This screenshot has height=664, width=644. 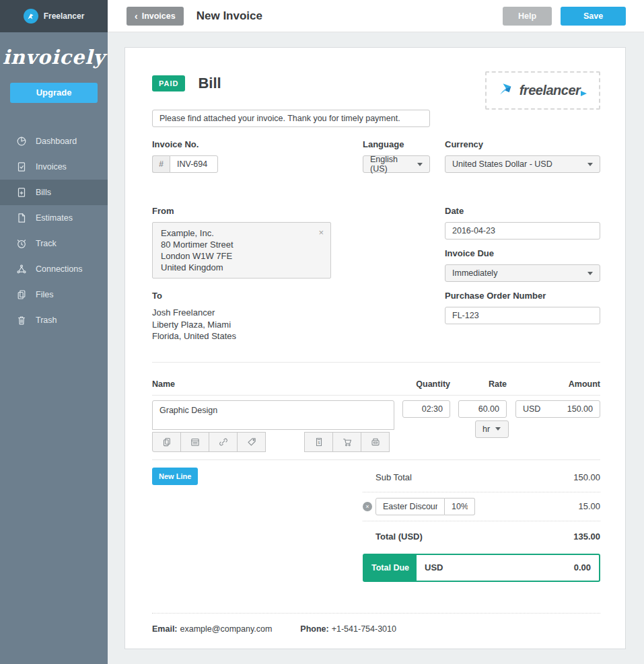 I want to click on invoice-number-input, so click(x=194, y=164).